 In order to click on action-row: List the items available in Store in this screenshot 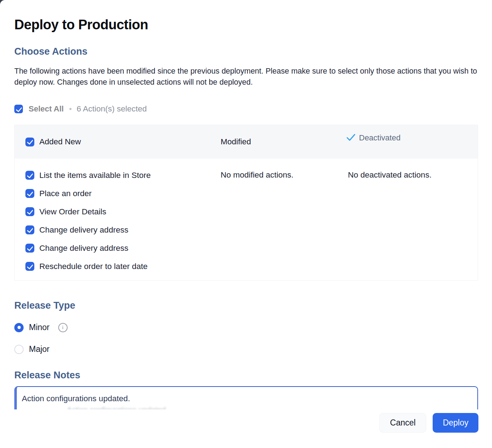, I will do `click(118, 175)`.